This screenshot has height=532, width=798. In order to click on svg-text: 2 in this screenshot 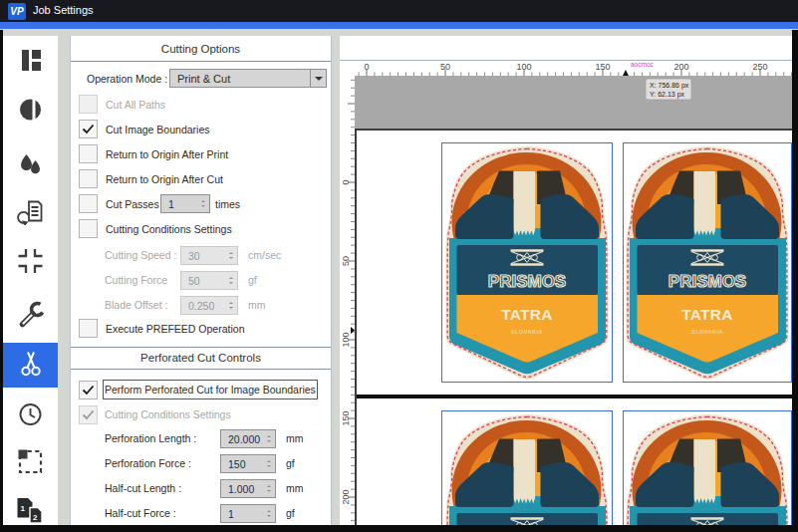, I will do `click(36, 518)`.